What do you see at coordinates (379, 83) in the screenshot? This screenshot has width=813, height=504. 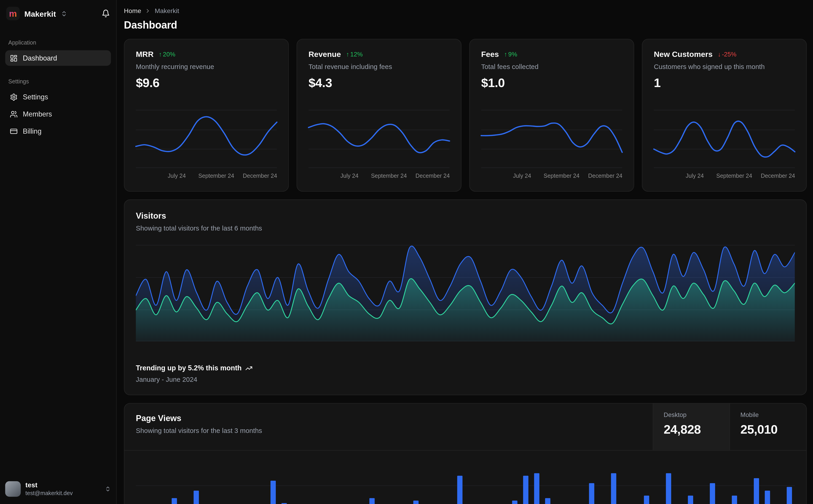 I see `stat-value: $4.3` at bounding box center [379, 83].